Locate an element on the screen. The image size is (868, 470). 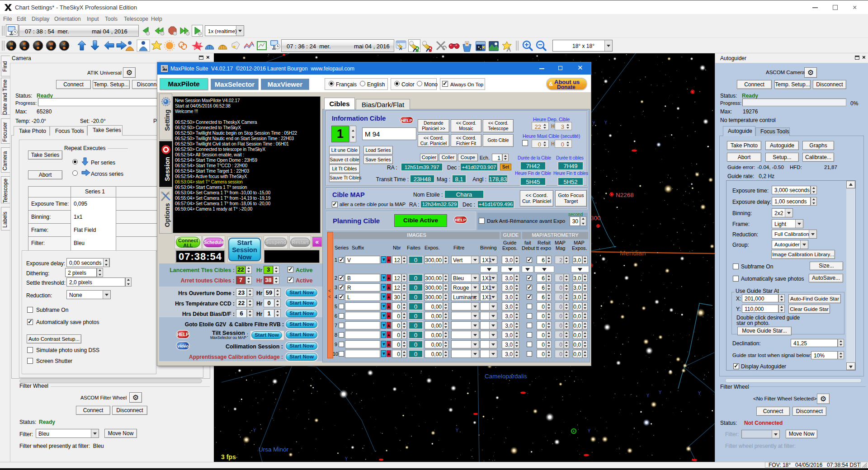
svg-text: Meridian is located at coordinates (633, 253).